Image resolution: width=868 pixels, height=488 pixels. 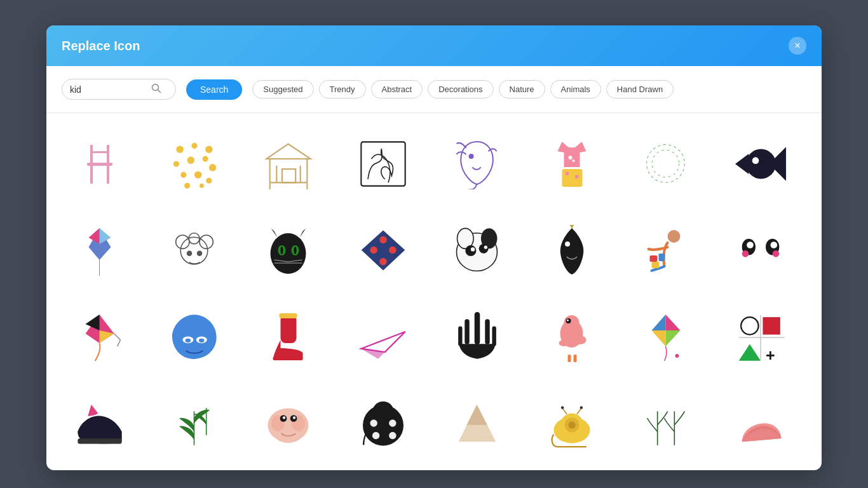 What do you see at coordinates (761, 164) in the screenshot?
I see `icon-geometric-fish` at bounding box center [761, 164].